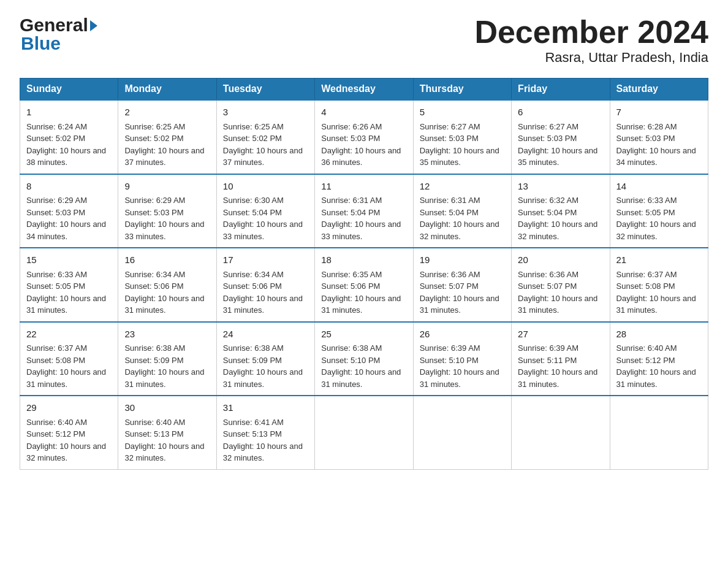 This screenshot has height=563, width=728. Describe the element at coordinates (364, 285) in the screenshot. I see `calendar-cell: 18Sunrise: 6:35 AMSunset: 5:06 PMDayligh…` at that location.